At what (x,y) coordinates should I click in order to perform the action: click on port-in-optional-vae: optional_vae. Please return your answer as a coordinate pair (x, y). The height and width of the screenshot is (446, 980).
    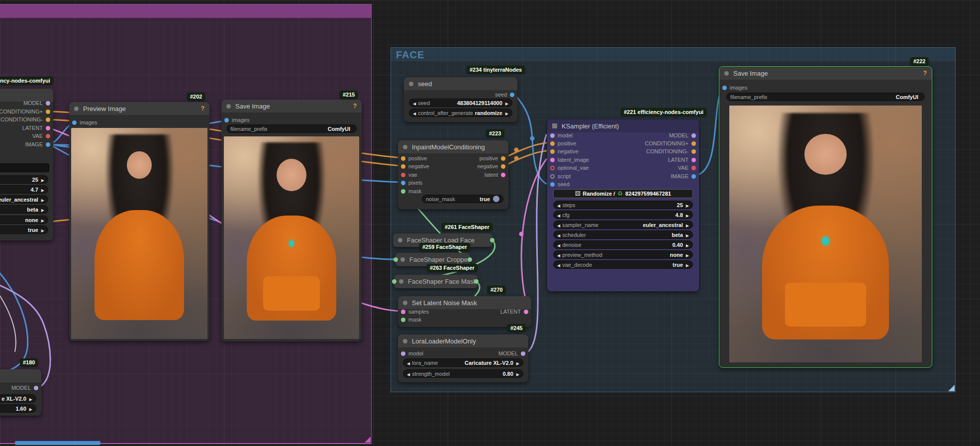
    Looking at the image, I should click on (569, 168).